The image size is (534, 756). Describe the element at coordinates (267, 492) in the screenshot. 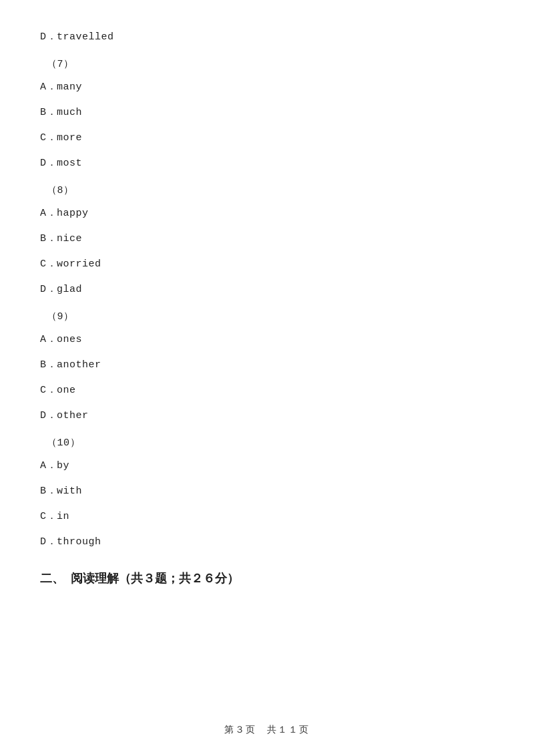

I see `q10-option-b: B．with` at that location.